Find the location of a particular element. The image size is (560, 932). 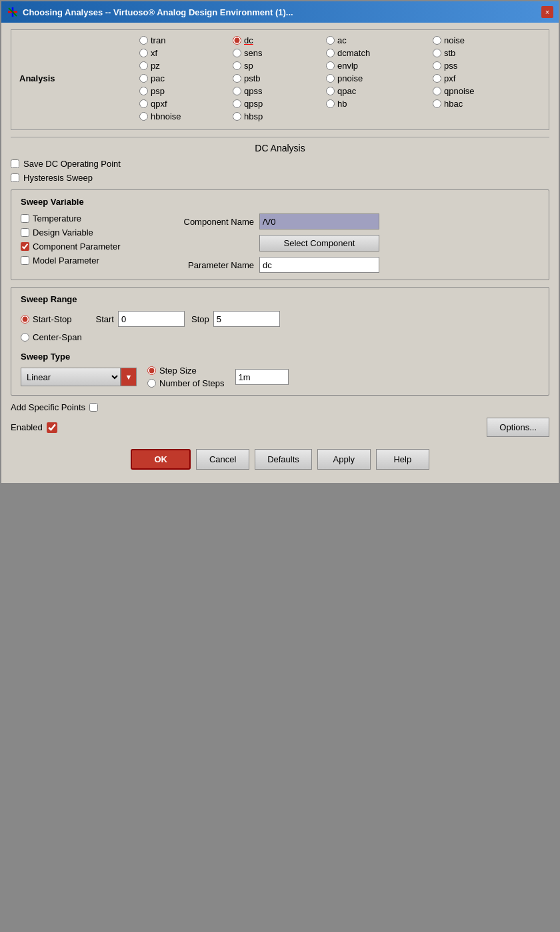

radio-qpac: qpac is located at coordinates (379, 91).